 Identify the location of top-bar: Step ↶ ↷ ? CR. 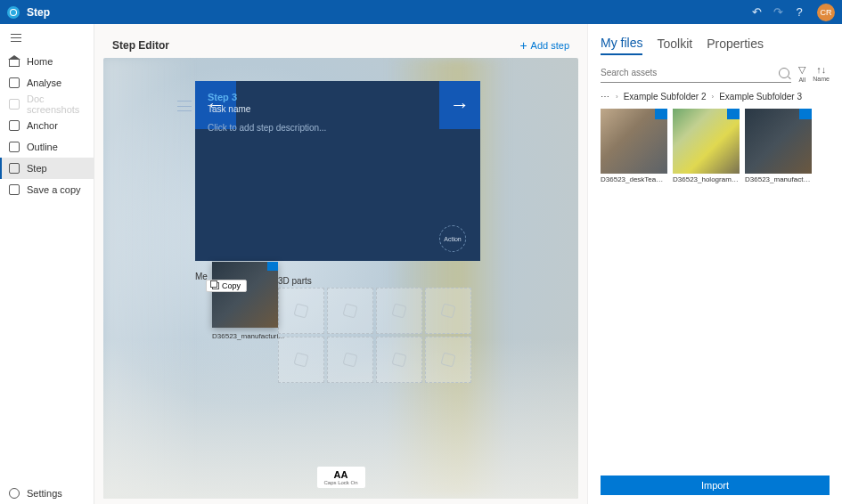
(421, 12).